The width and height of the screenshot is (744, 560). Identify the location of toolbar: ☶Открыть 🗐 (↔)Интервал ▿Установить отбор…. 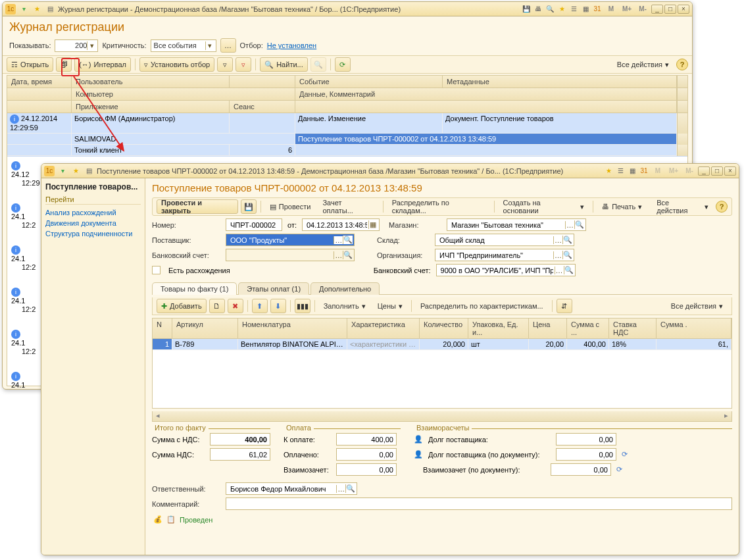
(347, 64).